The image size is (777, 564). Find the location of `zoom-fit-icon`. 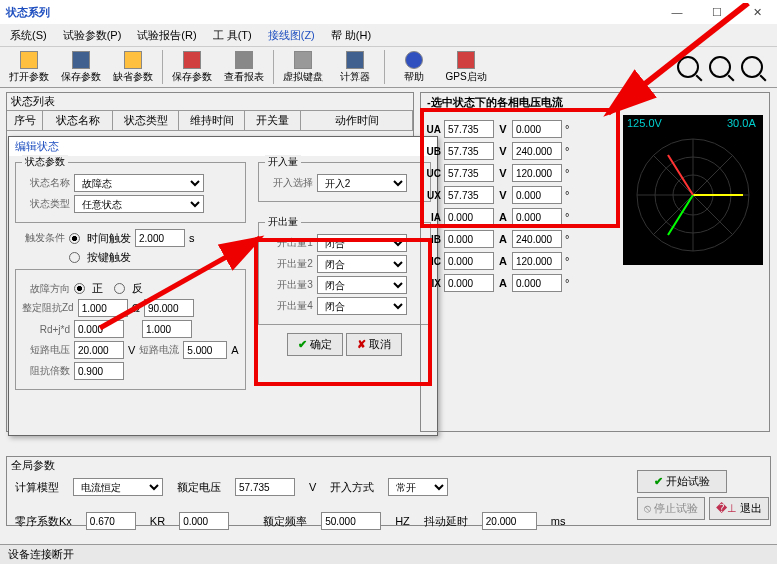

zoom-fit-icon is located at coordinates (752, 67).